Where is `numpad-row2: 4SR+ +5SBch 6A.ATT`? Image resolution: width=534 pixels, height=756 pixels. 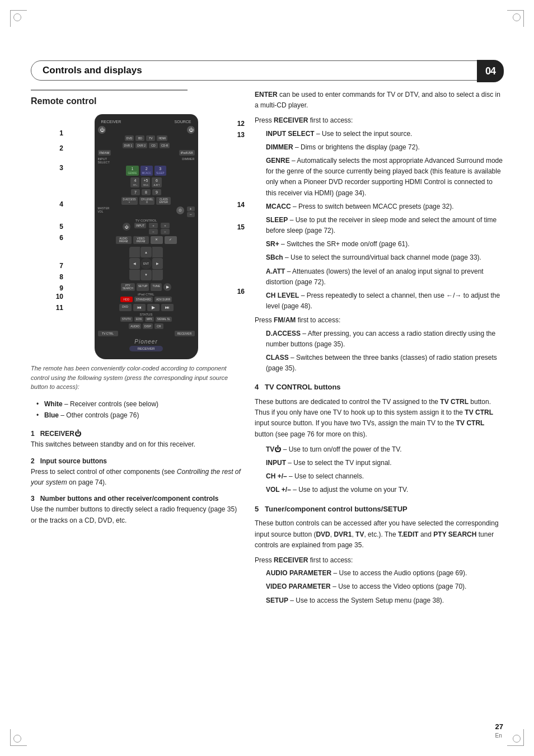 numpad-row2: 4SR+ +5SBch 6A.ATT is located at coordinates (147, 182).